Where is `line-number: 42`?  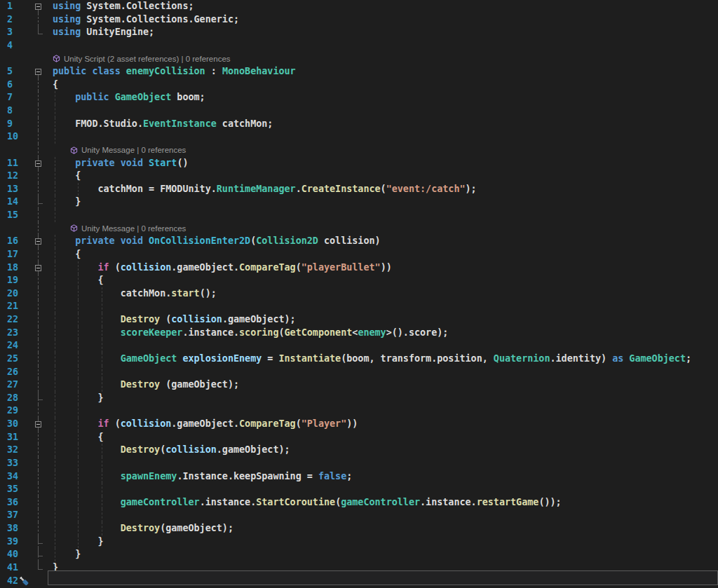 line-number: 42 is located at coordinates (13, 582).